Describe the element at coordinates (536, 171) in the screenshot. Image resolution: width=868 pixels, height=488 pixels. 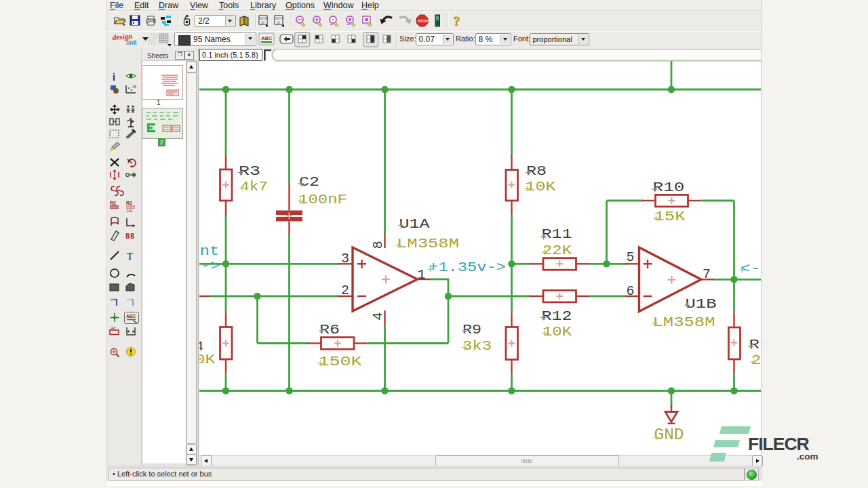
I see `svg-text: R8` at that location.